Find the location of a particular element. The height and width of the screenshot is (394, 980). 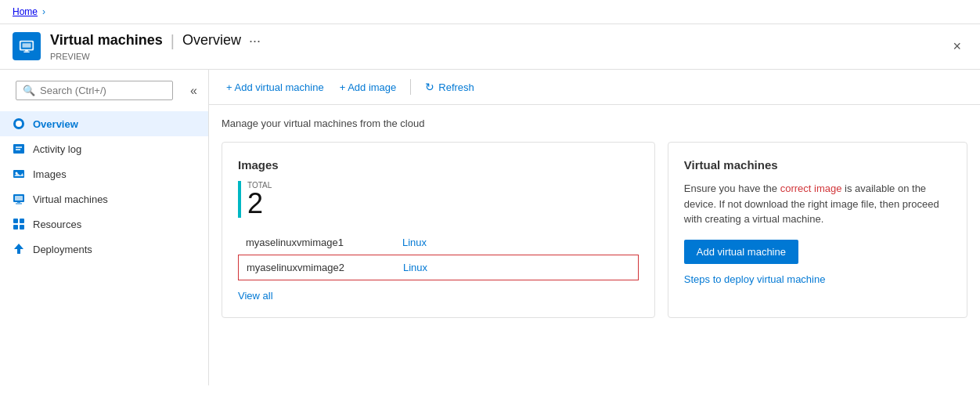

manage-text: Manage your virtual machines from the cl… is located at coordinates (595, 124).